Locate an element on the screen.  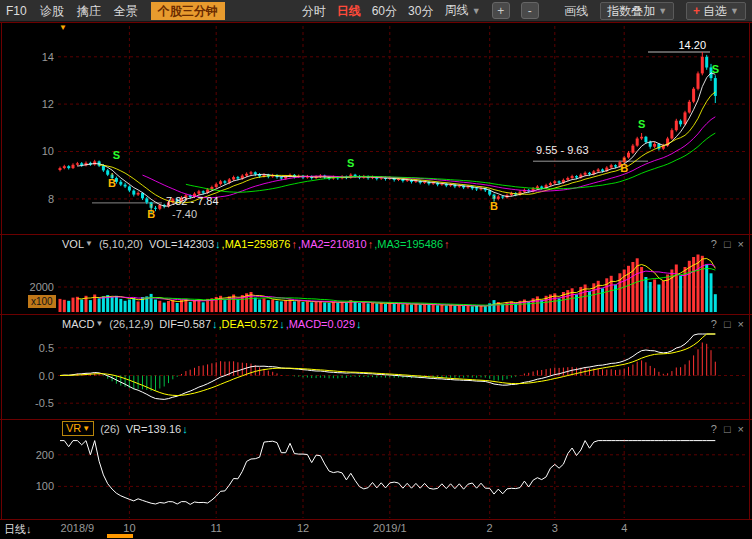
indicator-value: VOL=142303 is located at coordinates (182, 244).